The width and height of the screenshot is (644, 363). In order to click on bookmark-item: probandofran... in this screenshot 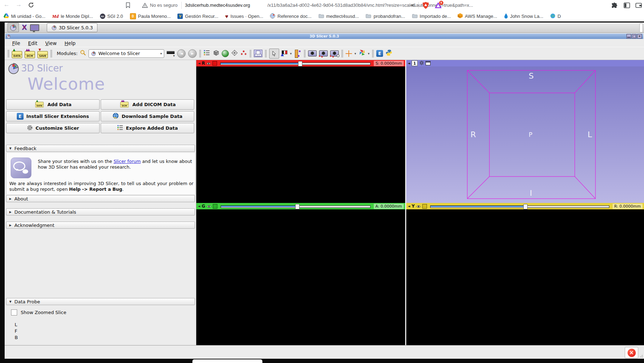, I will do `click(385, 16)`.